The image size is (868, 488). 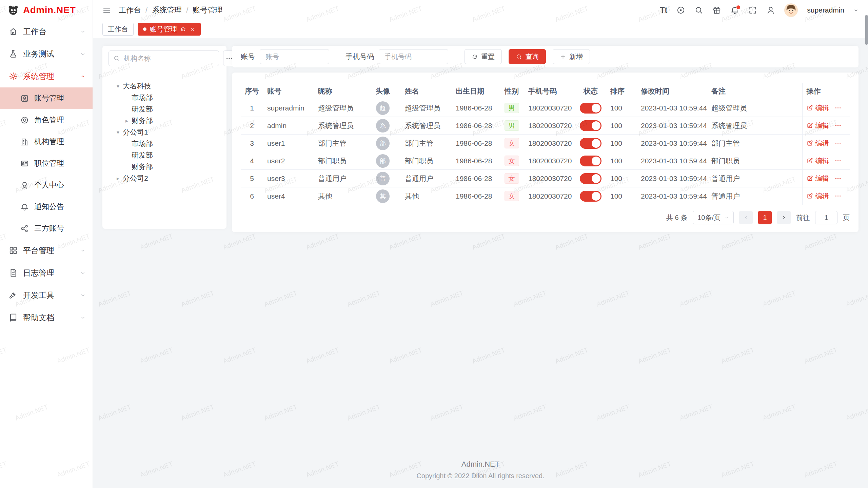 What do you see at coordinates (483, 57) in the screenshot?
I see `reset-button: 重置` at bounding box center [483, 57].